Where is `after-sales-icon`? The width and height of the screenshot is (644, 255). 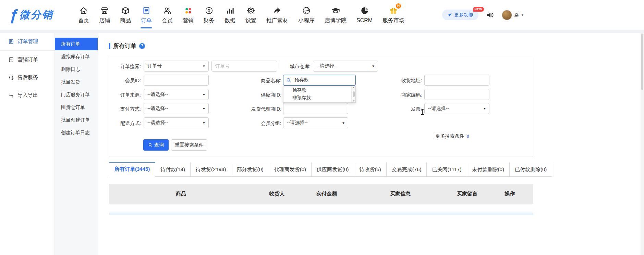
after-sales-icon is located at coordinates (11, 77).